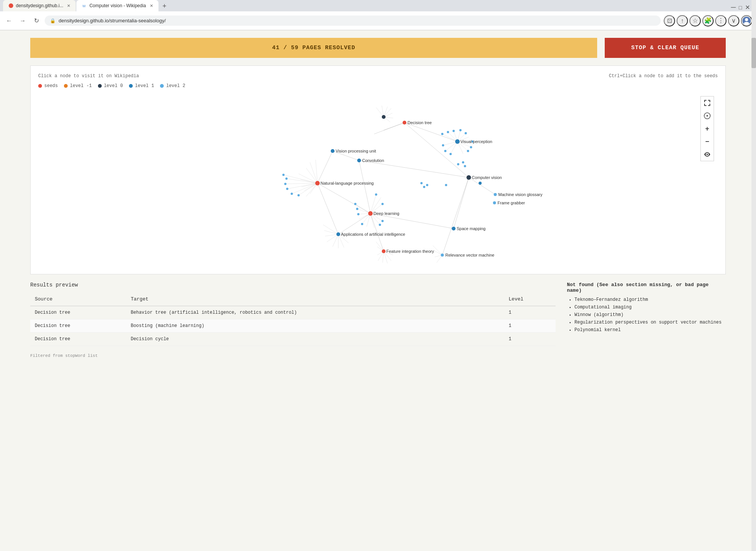 This screenshot has width=756, height=551. What do you see at coordinates (293, 339) in the screenshot?
I see `table-row: Decision tree Decision cycle 1` at bounding box center [293, 339].